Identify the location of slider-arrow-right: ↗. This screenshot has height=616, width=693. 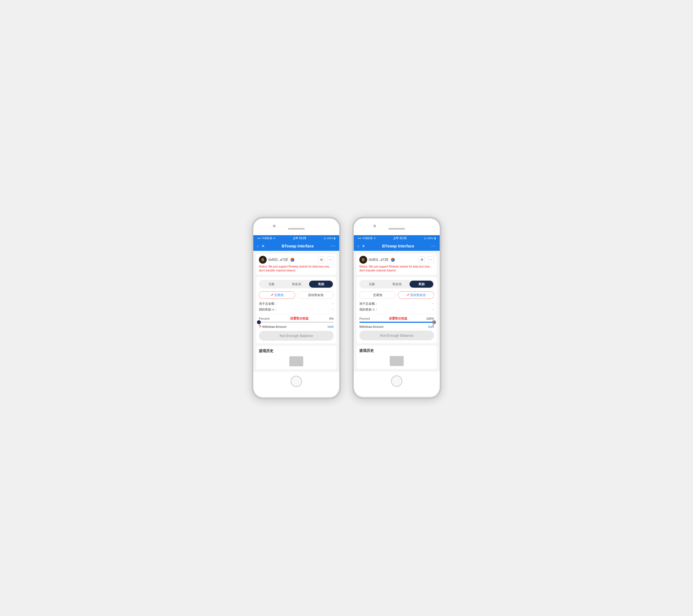
(433, 325).